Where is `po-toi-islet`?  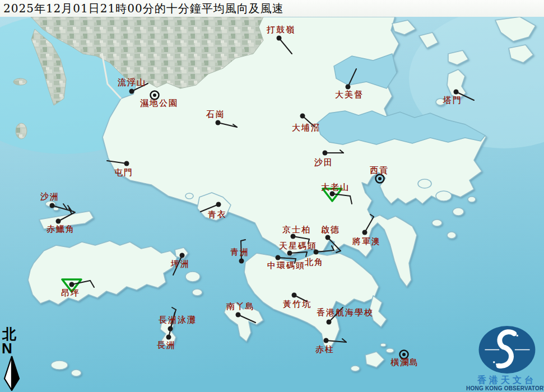 po-toi-islet is located at coordinates (355, 368).